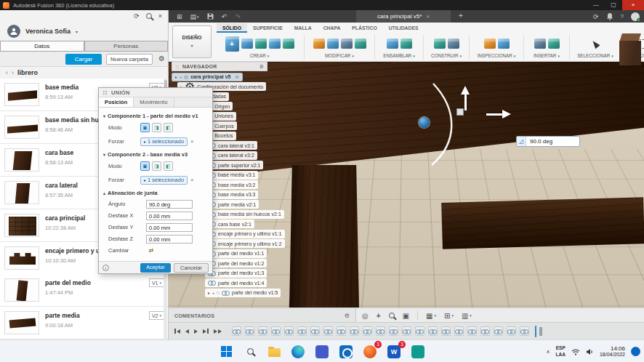  Describe the element at coordinates (332, 28) in the screenshot. I see `tab-chapa: CHAPA` at that location.